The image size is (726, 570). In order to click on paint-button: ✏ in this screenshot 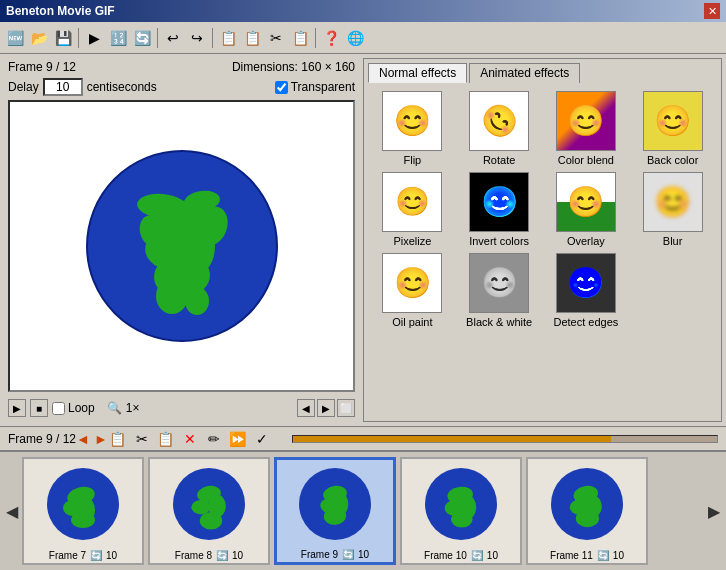, I will do `click(214, 439)`.